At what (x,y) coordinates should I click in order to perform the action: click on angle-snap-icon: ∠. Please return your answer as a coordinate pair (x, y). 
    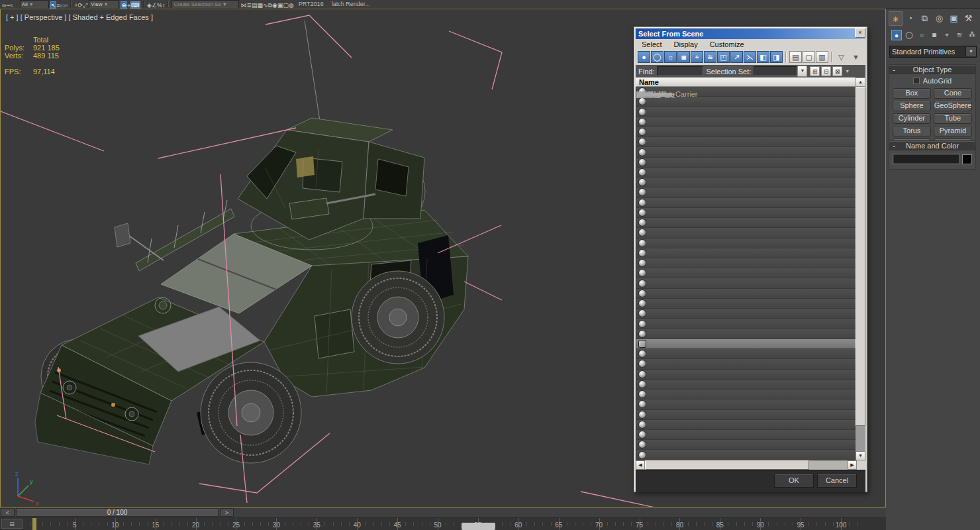
    Looking at the image, I should click on (154, 5).